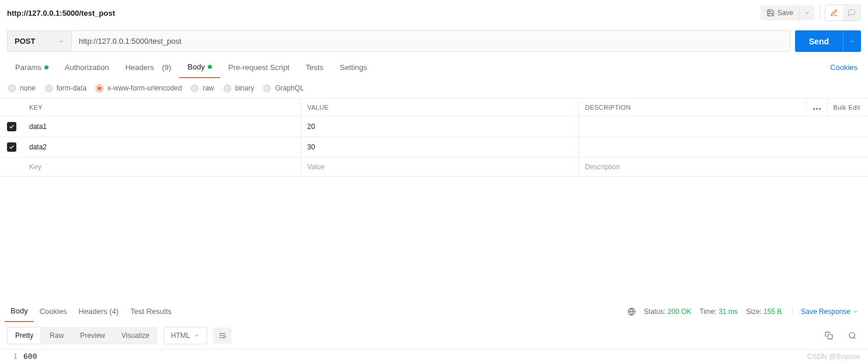 The height and width of the screenshot is (363, 868). I want to click on row-key: data1, so click(162, 127).